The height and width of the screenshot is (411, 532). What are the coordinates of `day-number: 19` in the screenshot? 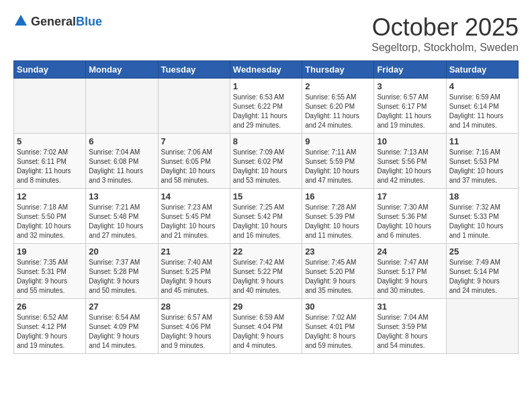 It's located at (50, 251).